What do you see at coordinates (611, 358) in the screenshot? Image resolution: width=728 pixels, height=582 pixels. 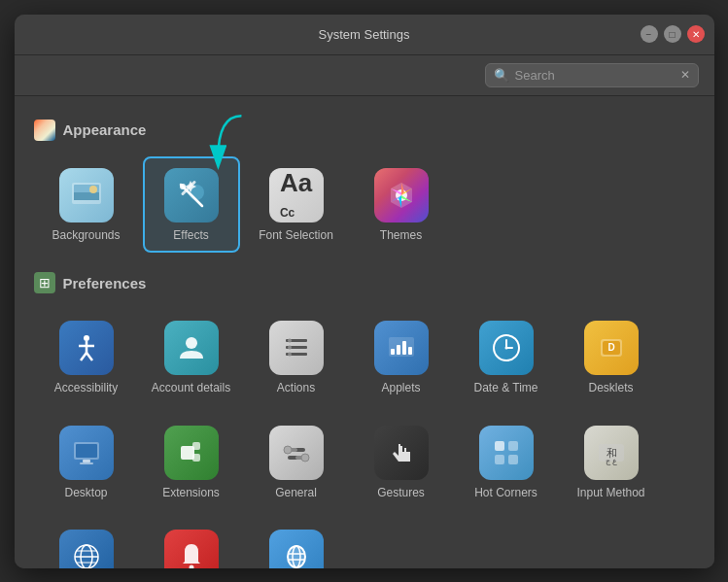 I see `desklets-item: D Desklets` at bounding box center [611, 358].